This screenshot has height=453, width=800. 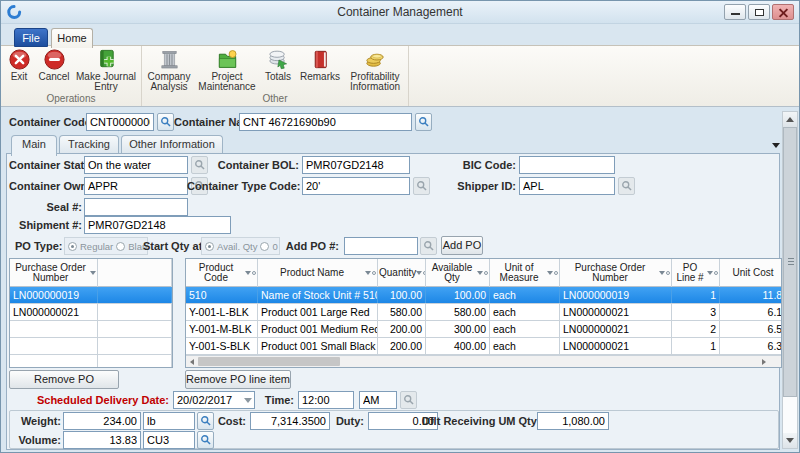 I want to click on container-code-input, so click(x=120, y=122).